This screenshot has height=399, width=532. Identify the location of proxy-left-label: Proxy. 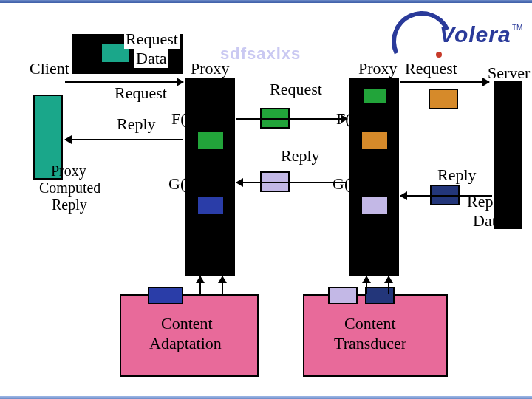
(210, 69).